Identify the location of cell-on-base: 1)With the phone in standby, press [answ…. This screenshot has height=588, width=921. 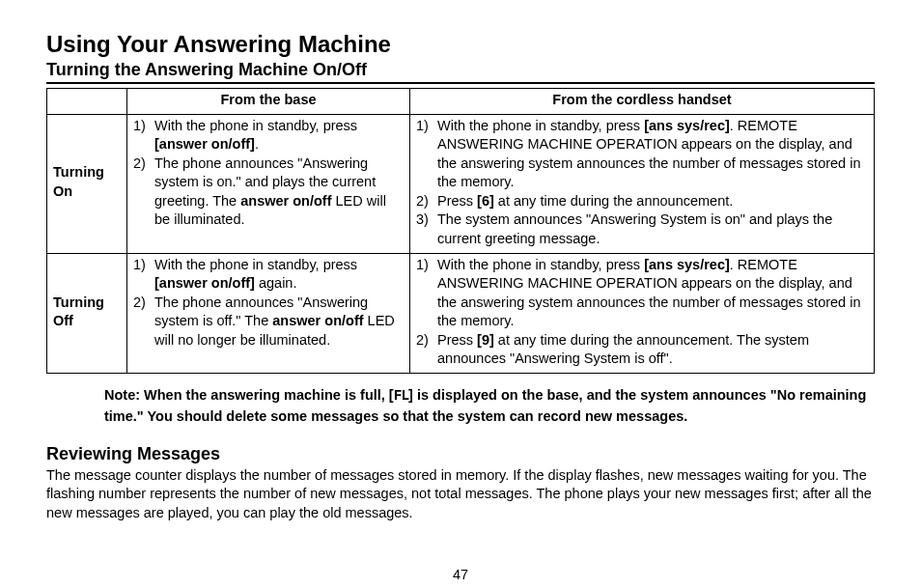
(268, 183).